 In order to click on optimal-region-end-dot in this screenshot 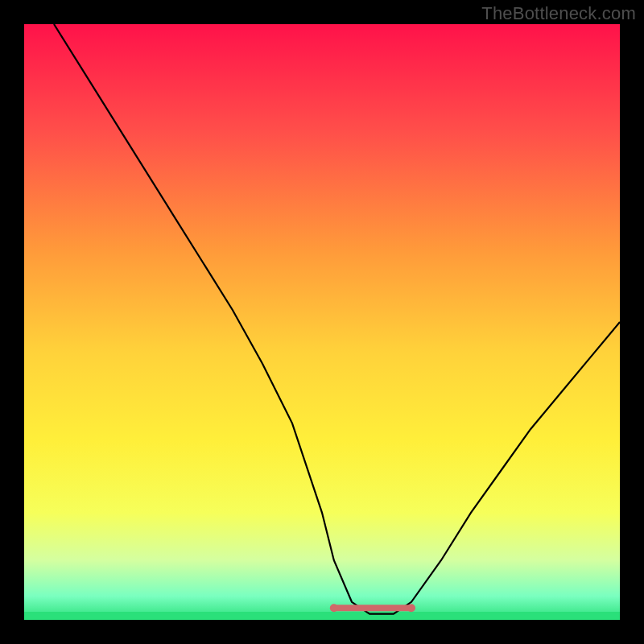, I will do `click(411, 608)`.